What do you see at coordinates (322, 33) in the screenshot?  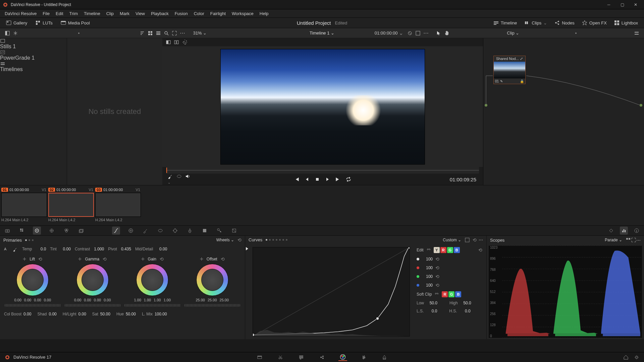 I see `timeline-name-dropdown: Timeline 1 ⌄` at bounding box center [322, 33].